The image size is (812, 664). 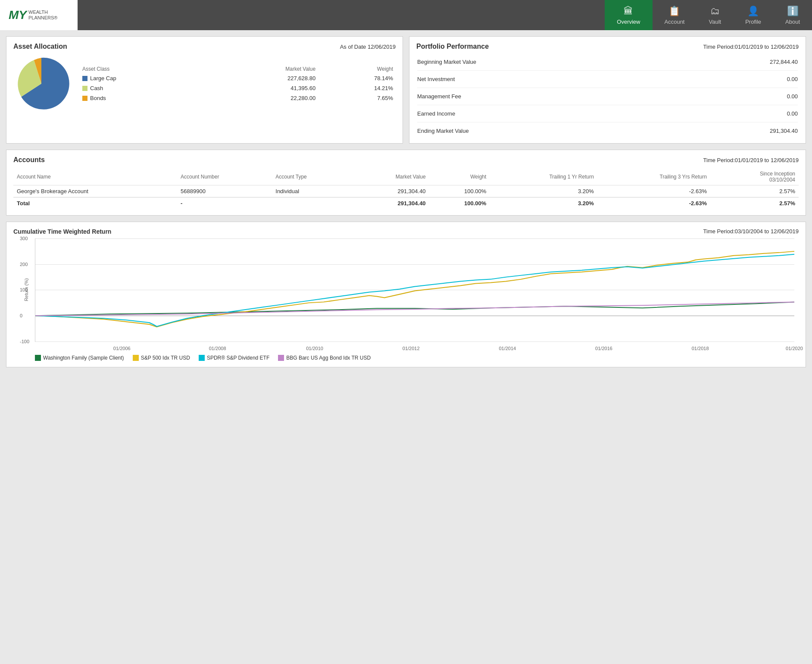 I want to click on total-since-inception: 2.57%, so click(x=754, y=203).